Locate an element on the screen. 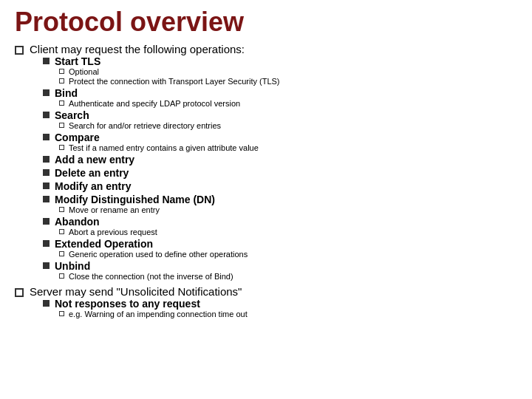  item-extended-operation: Extended OperationGeneric operation used… is located at coordinates (280, 248).